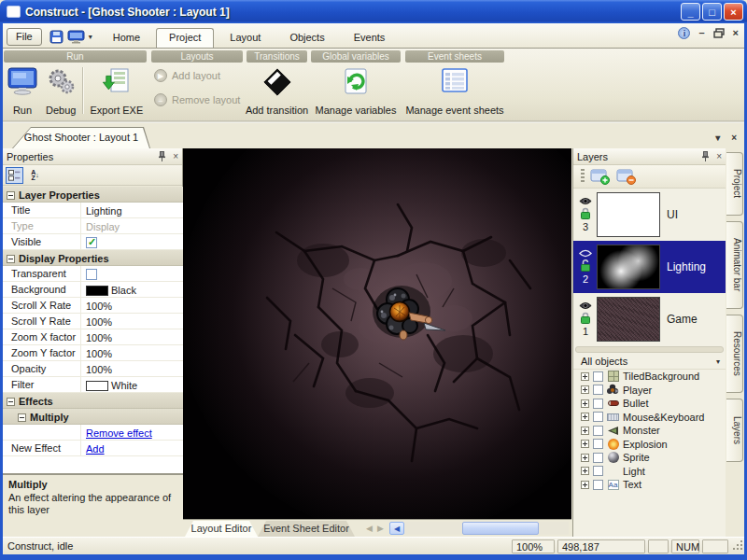 Image resolution: width=747 pixels, height=560 pixels. I want to click on mdi-close-icon: ×, so click(736, 34).